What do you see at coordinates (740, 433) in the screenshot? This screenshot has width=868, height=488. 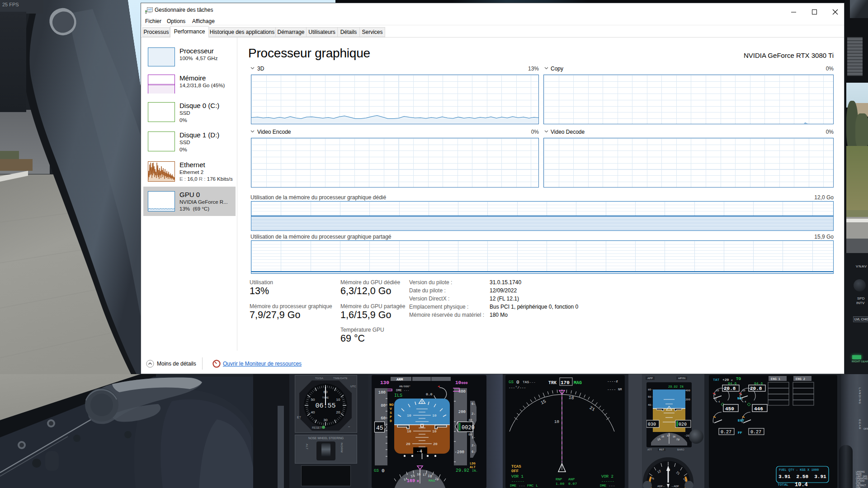 I see `svg-text: FF` at bounding box center [740, 433].